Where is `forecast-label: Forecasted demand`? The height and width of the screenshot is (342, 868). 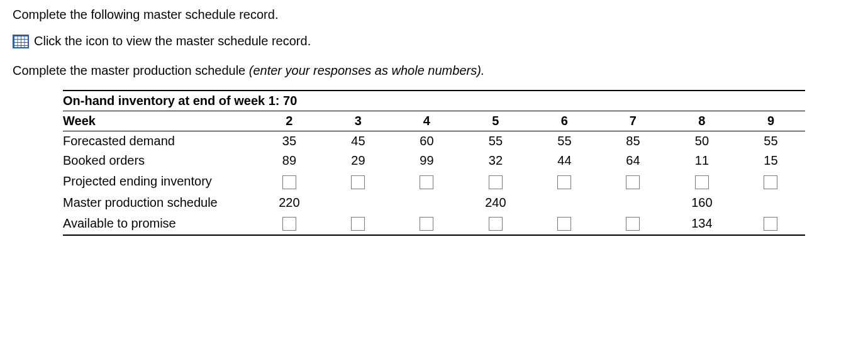
forecast-label: Forecasted demand is located at coordinates (159, 141).